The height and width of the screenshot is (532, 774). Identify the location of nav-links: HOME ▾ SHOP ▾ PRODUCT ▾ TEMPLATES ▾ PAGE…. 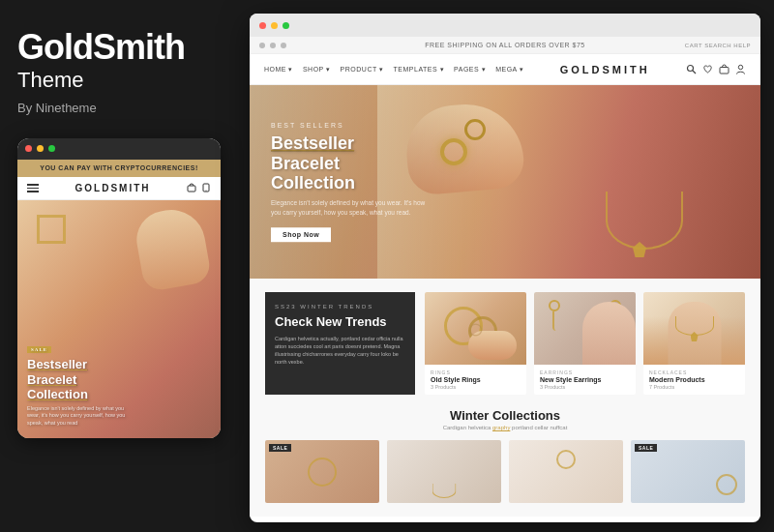
(394, 70).